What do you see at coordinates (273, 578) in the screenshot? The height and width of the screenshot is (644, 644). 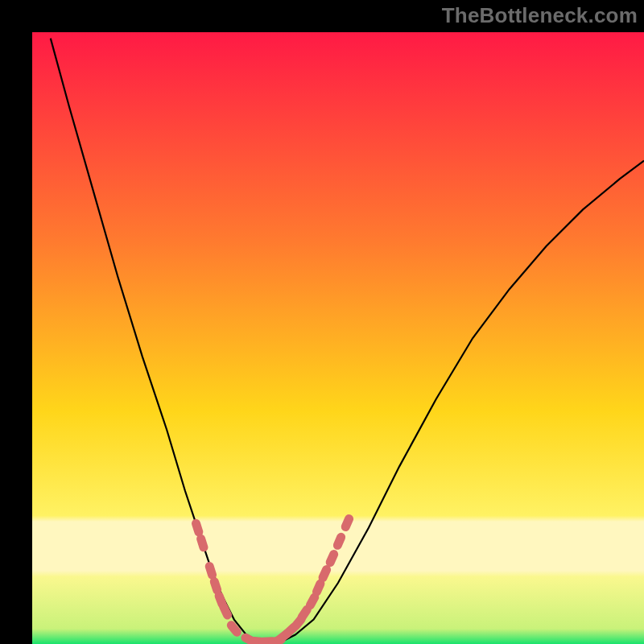 I see `markers-group` at bounding box center [273, 578].